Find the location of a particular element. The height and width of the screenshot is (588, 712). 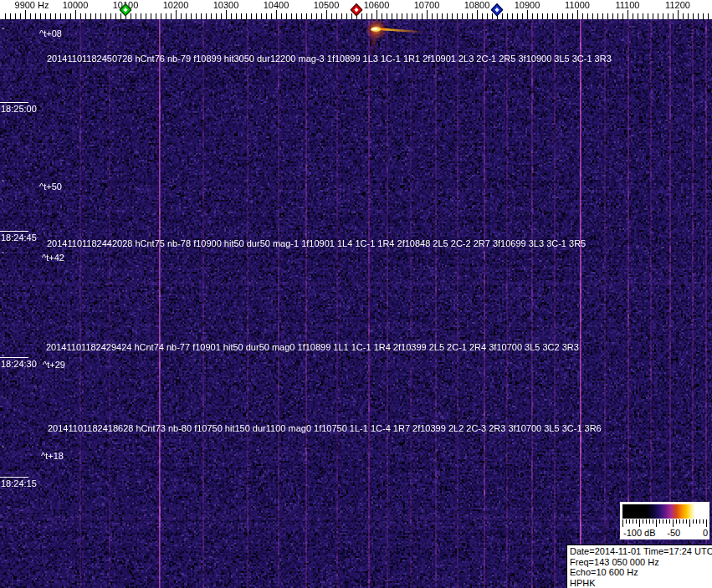

marker-diamond-green-icon is located at coordinates (125, 12).